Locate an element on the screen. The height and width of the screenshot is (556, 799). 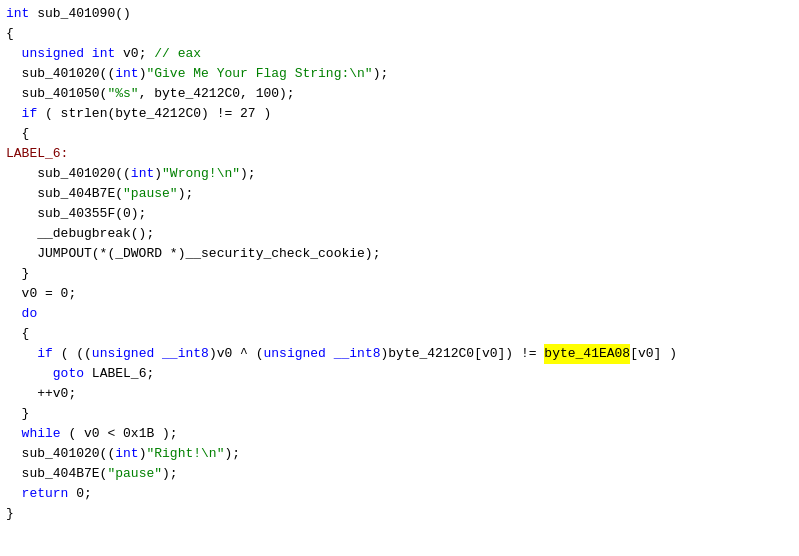
code-line: goto LABEL_6; is located at coordinates (400, 374).